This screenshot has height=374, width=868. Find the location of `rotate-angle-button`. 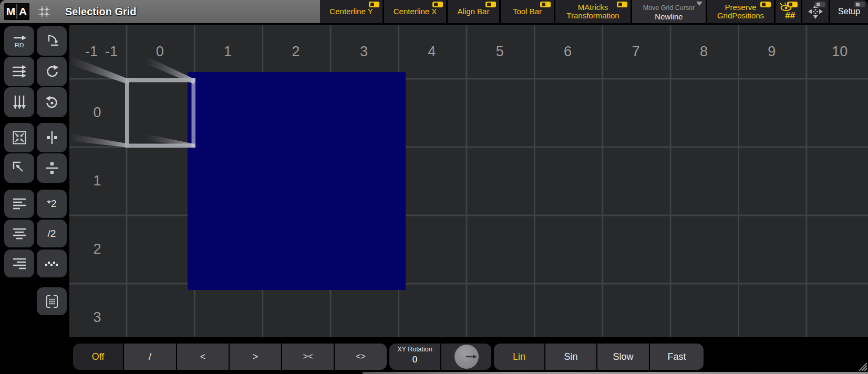

rotate-angle-button is located at coordinates (51, 41).